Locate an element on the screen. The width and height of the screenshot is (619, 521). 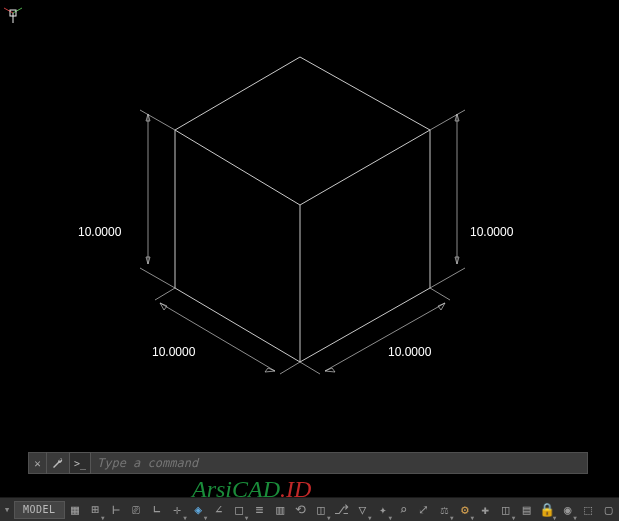
annotation-visibility-icon: ⌕ is located at coordinates (404, 510).